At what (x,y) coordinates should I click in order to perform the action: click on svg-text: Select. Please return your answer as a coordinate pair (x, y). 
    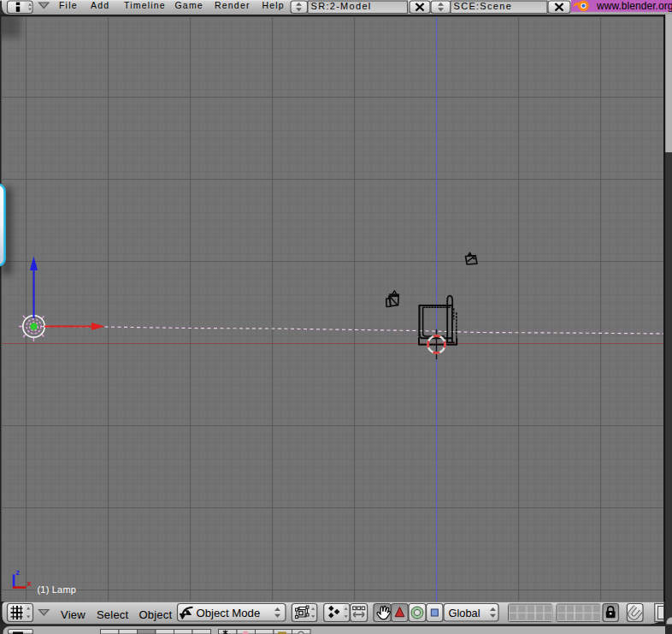
    Looking at the image, I should click on (113, 614).